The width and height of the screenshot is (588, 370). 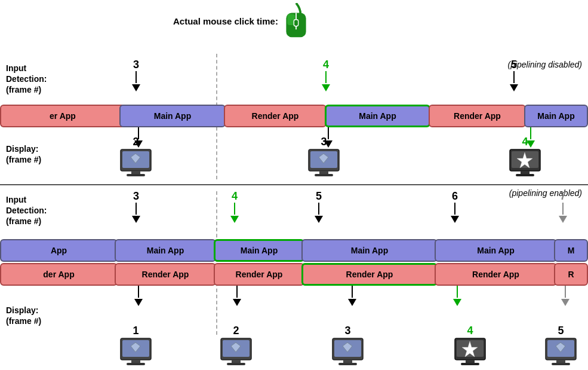 I want to click on monitor-2-bottom: 2, so click(x=236, y=345).